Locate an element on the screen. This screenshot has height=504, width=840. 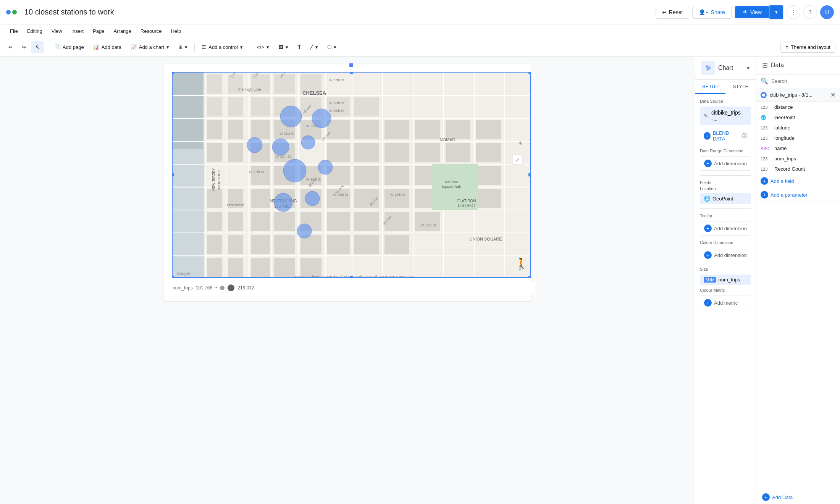
geopoint-tag: 🌐 GeoPoint is located at coordinates (725, 199).